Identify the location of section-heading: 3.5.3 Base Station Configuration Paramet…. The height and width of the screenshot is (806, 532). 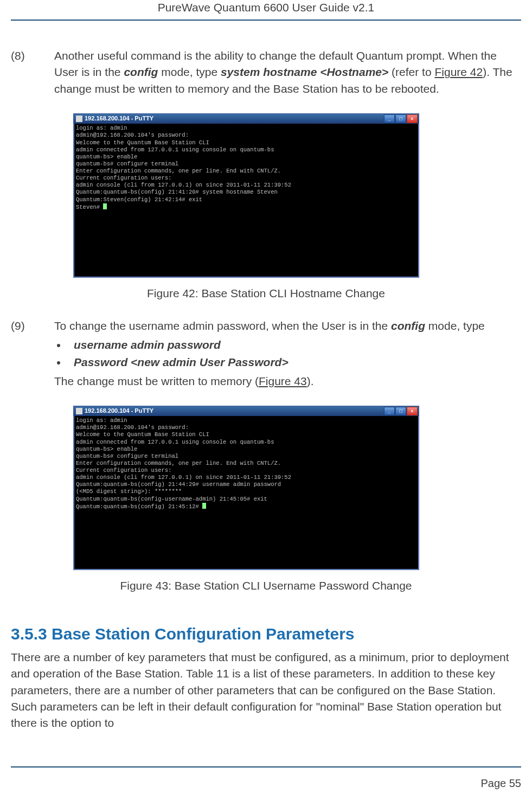
(266, 634).